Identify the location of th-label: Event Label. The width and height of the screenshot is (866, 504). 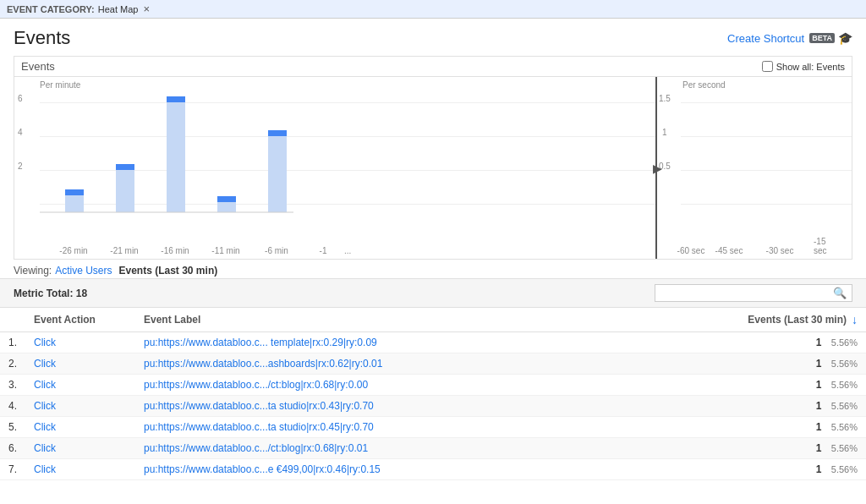
(425, 320).